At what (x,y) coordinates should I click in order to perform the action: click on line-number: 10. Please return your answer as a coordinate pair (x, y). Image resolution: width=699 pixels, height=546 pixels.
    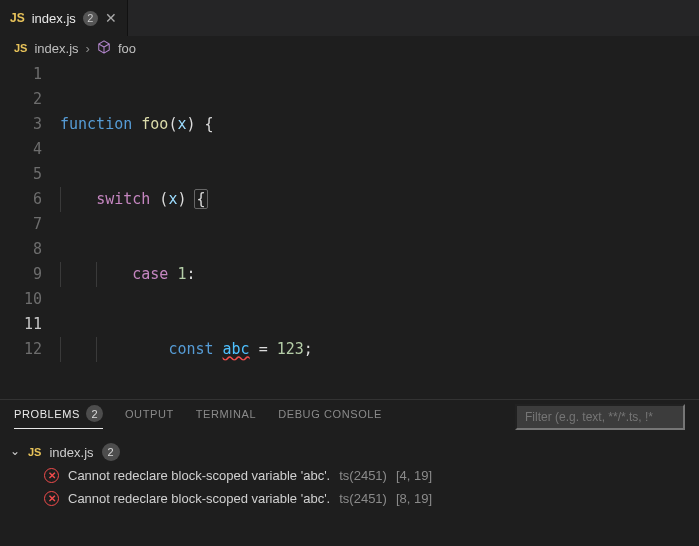
    Looking at the image, I should click on (21, 300).